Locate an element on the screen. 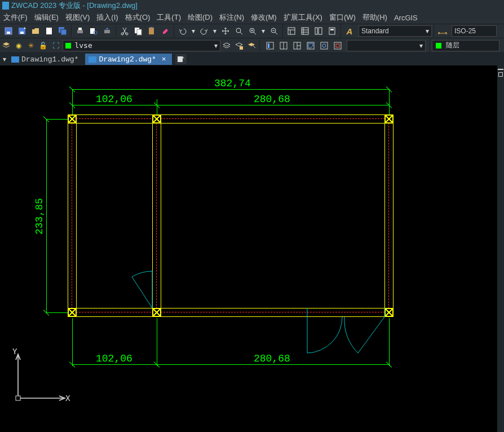 Image resolution: width=504 pixels, height=432 pixels. viewport-obj-button is located at coordinates (324, 46).